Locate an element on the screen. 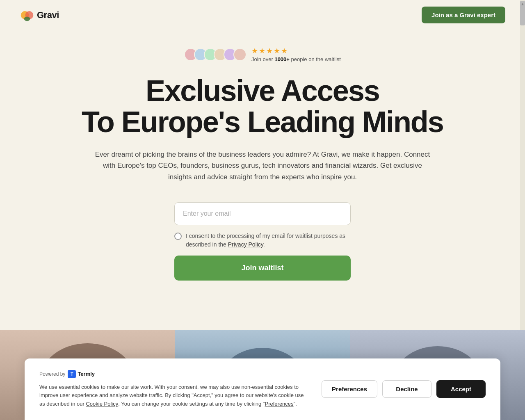 This screenshot has width=525, height=420. email-input is located at coordinates (262, 214).